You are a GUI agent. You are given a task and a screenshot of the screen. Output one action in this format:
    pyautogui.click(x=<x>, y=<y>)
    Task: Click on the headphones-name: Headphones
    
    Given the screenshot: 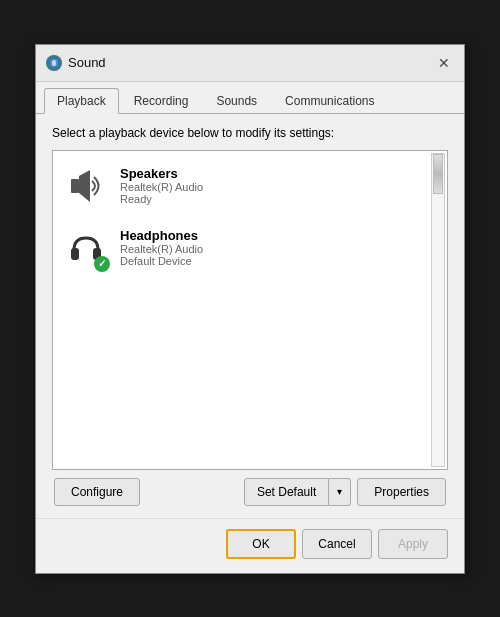 What is the action you would take?
    pyautogui.click(x=278, y=236)
    